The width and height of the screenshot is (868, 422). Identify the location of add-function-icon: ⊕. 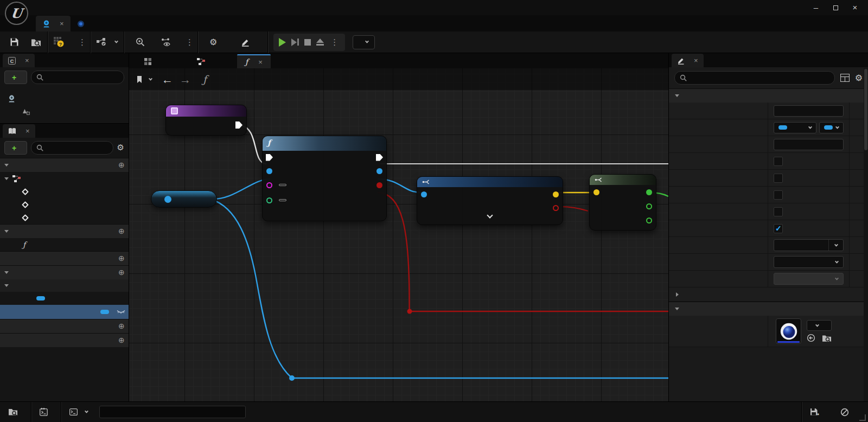
(122, 231).